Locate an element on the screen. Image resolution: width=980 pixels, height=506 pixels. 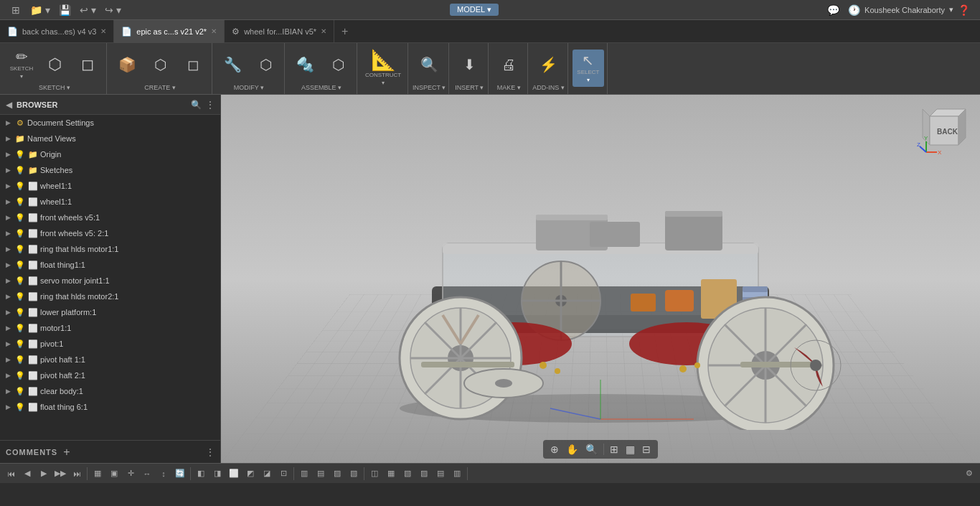
browser-options-btn: ⋮ is located at coordinates (210, 105).